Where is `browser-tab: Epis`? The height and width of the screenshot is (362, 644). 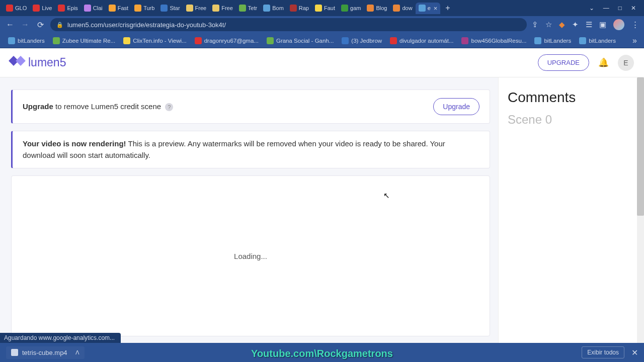 browser-tab: Epis is located at coordinates (67, 8).